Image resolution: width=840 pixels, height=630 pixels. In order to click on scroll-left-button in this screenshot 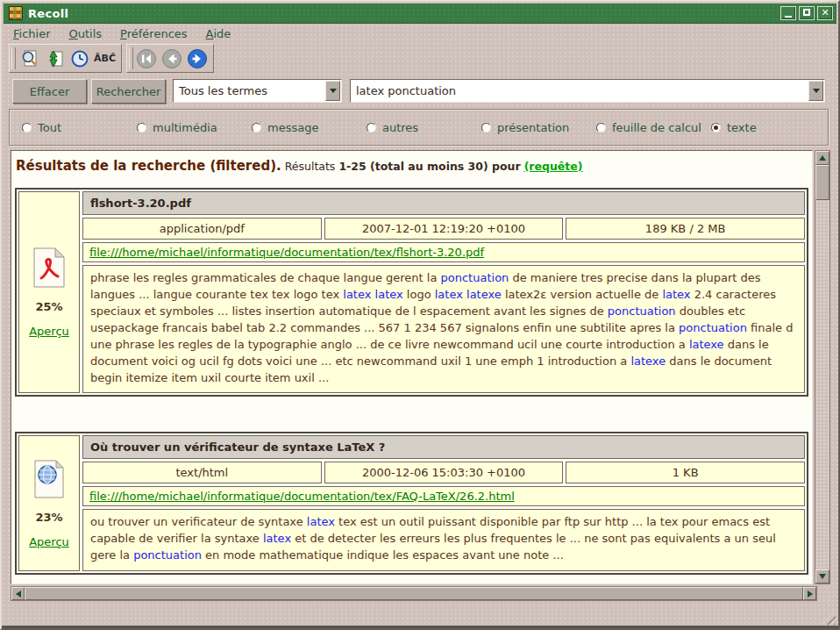, I will do `click(18, 593)`.